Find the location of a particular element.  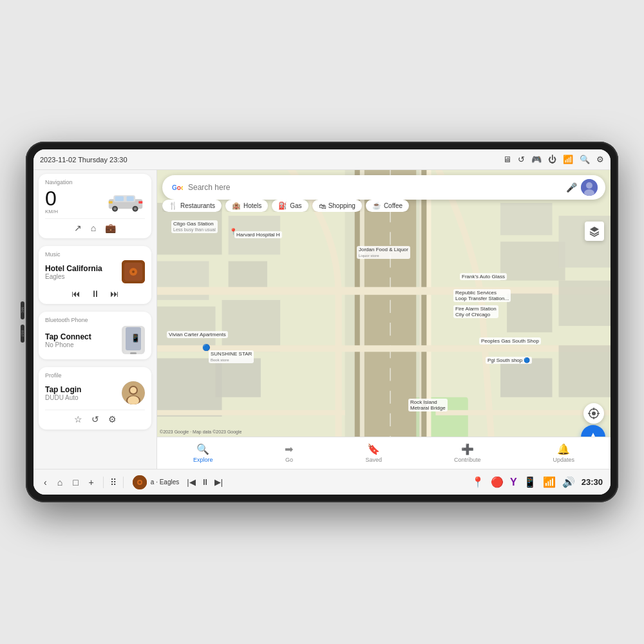

location-icon: 📍 is located at coordinates (478, 482).